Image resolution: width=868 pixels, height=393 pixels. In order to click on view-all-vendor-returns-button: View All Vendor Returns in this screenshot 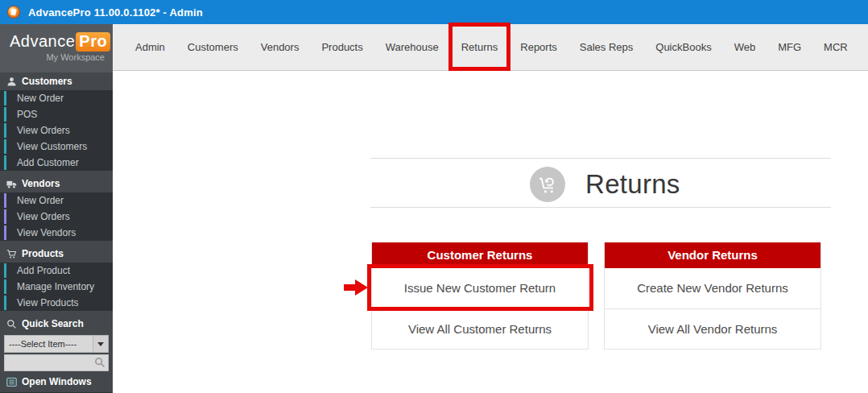, I will do `click(713, 329)`.